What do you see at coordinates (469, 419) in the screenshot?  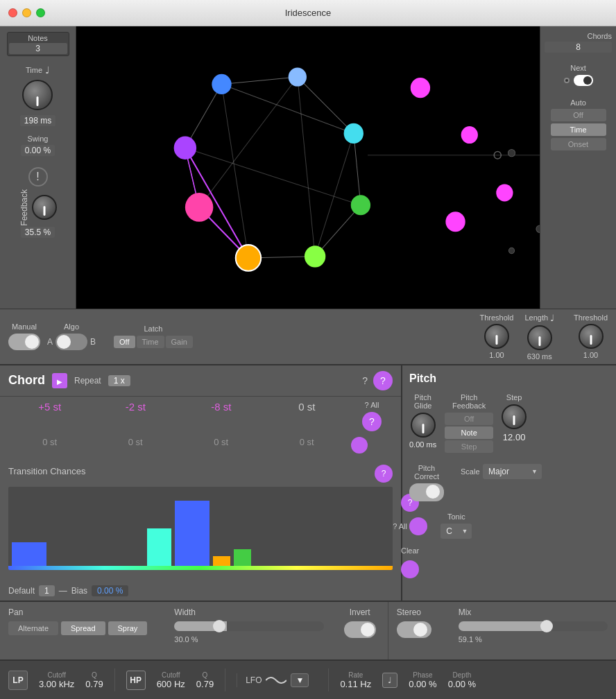 I see `feedback-off-btn: Off` at bounding box center [469, 419].